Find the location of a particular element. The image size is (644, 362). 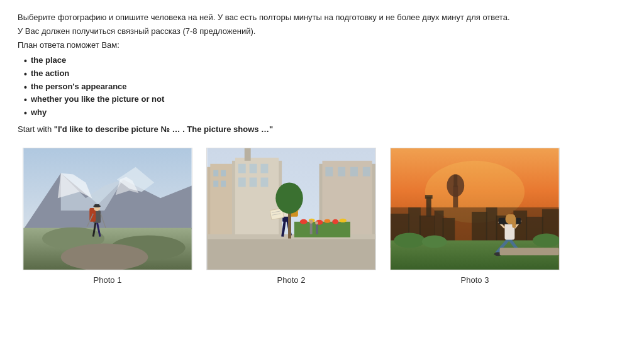

start-prefix: Start with is located at coordinates (36, 129).